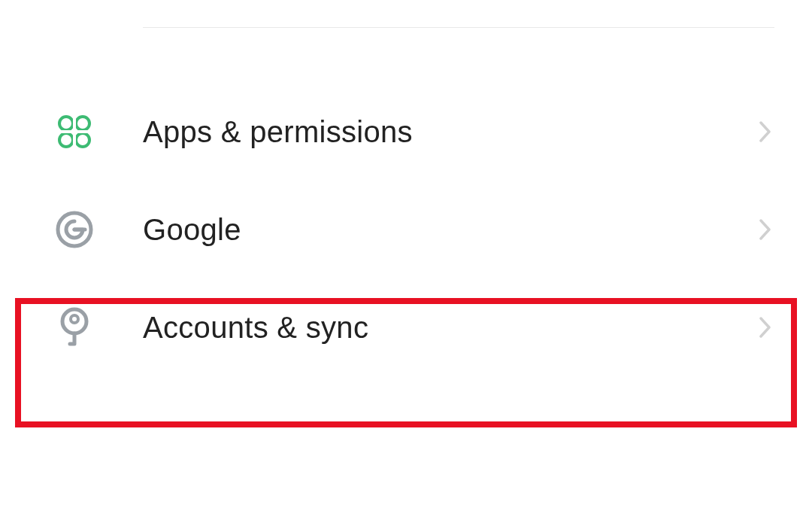 The width and height of the screenshot is (812, 511). I want to click on google-icon, so click(74, 230).